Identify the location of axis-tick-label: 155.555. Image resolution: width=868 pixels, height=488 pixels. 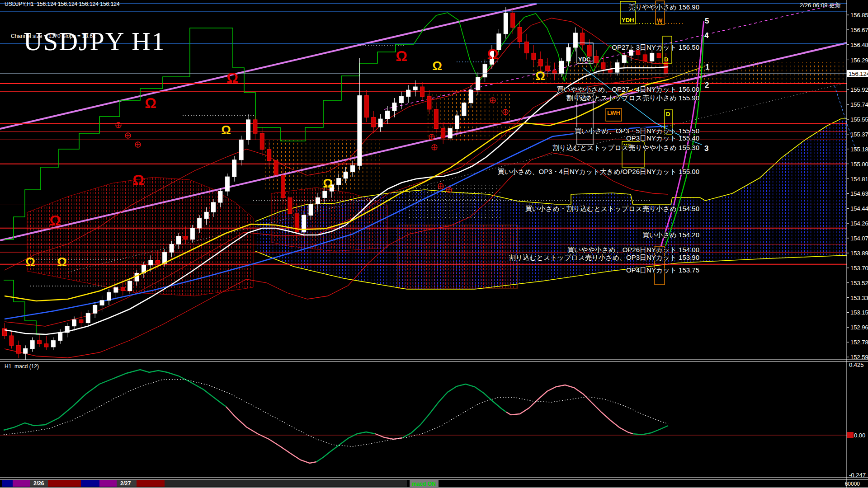
(859, 119).